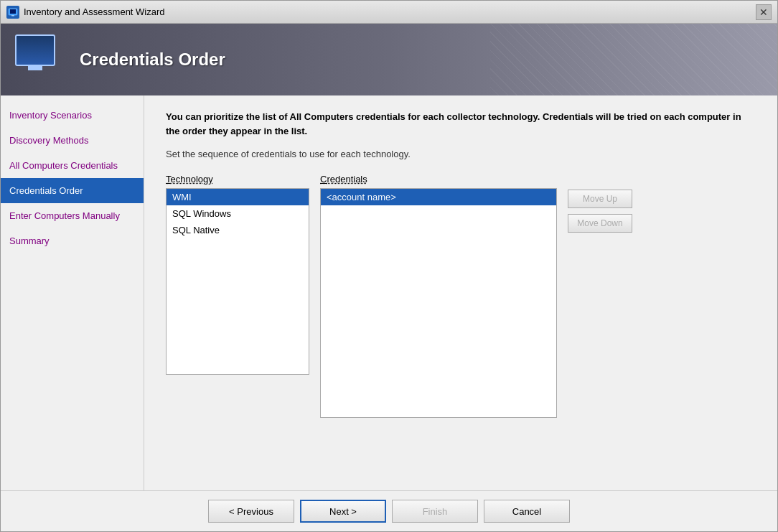 The image size is (778, 532). I want to click on technology-item-sql-native: SQL Native, so click(238, 230).